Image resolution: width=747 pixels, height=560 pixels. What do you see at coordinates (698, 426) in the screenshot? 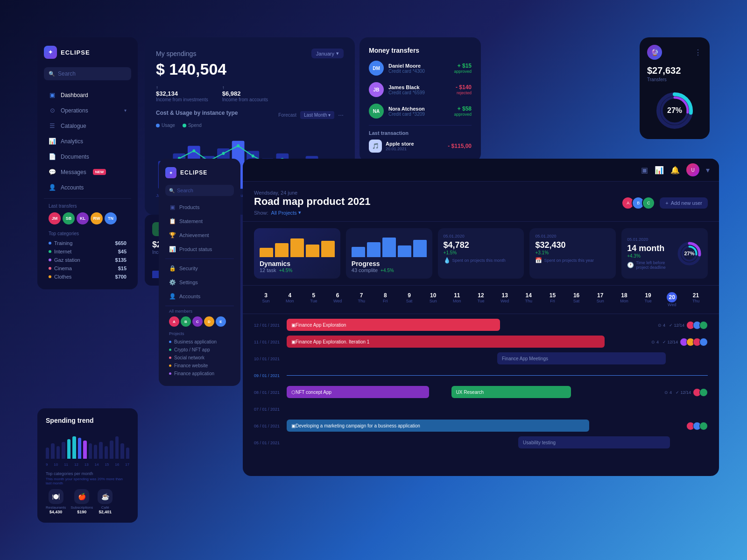
I see `timeline-meta` at bounding box center [698, 426].